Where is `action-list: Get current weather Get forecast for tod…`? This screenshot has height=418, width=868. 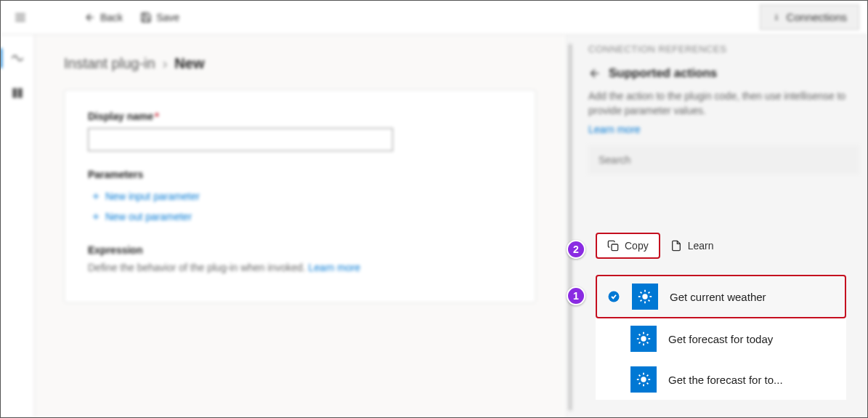
action-list: Get current weather Get forecast for tod… is located at coordinates (721, 337).